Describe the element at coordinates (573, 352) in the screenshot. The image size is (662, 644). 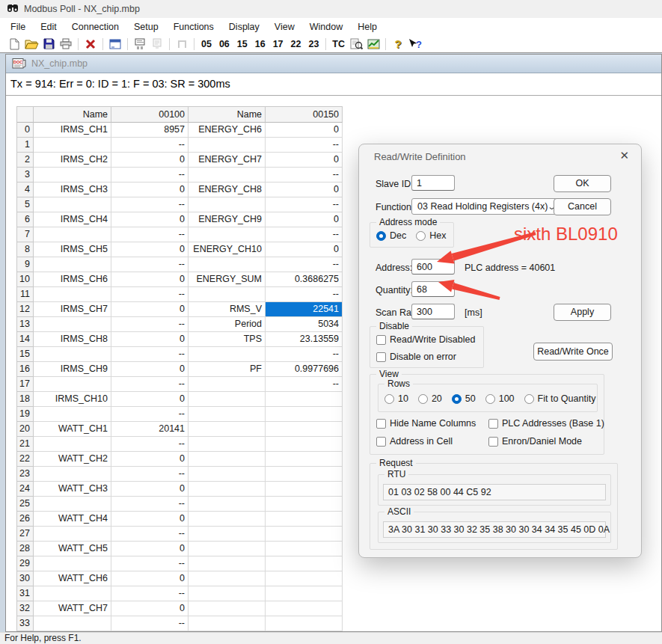
I see `read-write-once-button: Read/Write Once` at that location.